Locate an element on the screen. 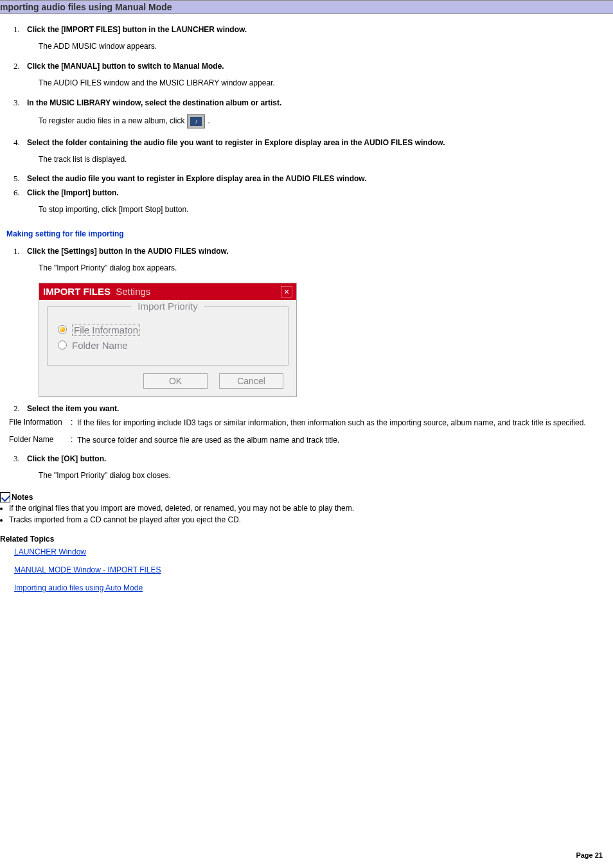 Image resolution: width=613 pixels, height=868 pixels. step-label: Click the [Import] button. is located at coordinates (71, 193).